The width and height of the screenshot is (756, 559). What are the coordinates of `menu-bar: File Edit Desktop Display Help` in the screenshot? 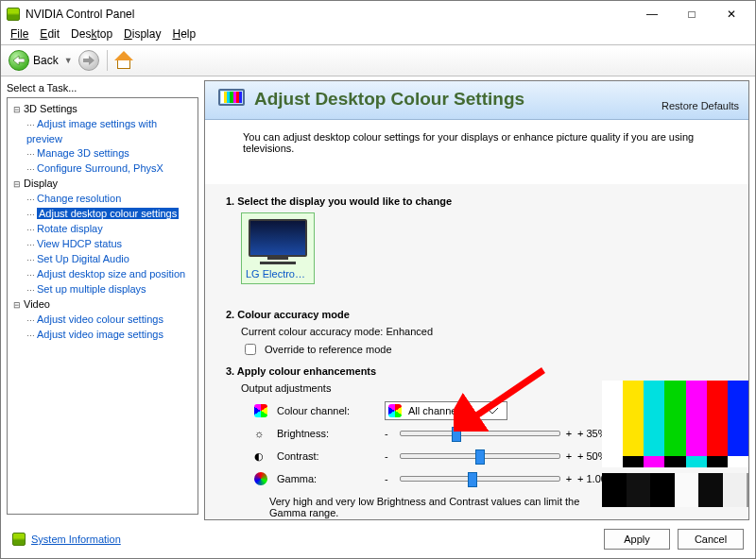 It's located at (378, 36).